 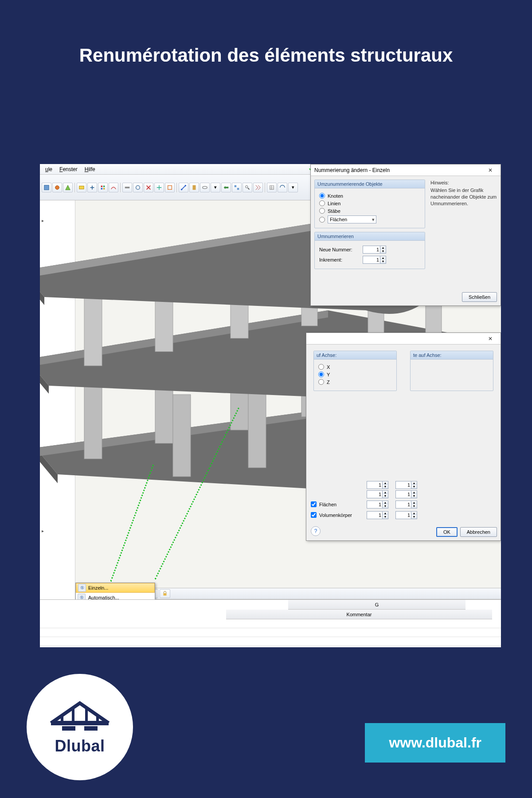 I want to click on ok-button: OK, so click(x=447, y=532).